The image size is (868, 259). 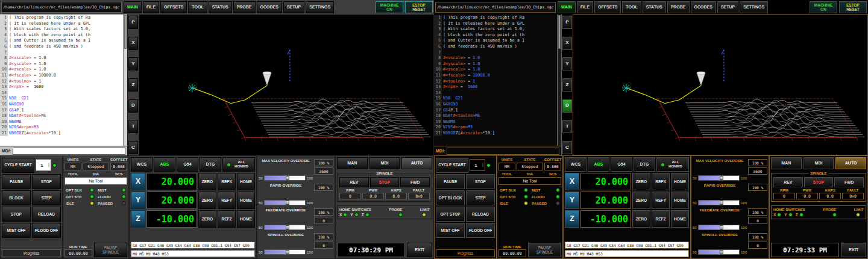 What do you see at coordinates (819, 163) in the screenshot?
I see `mode-button: MDI` at bounding box center [819, 163].